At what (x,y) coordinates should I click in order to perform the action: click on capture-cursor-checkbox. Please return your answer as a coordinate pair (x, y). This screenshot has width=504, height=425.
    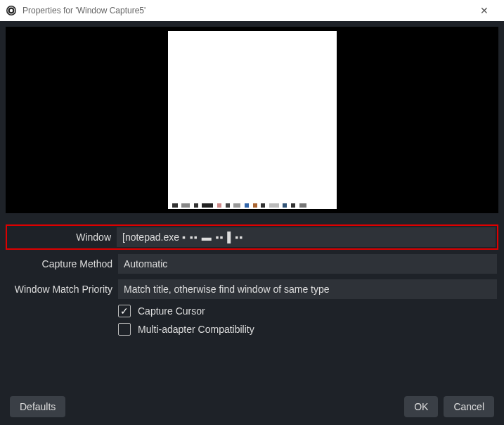
    Looking at the image, I should click on (124, 311).